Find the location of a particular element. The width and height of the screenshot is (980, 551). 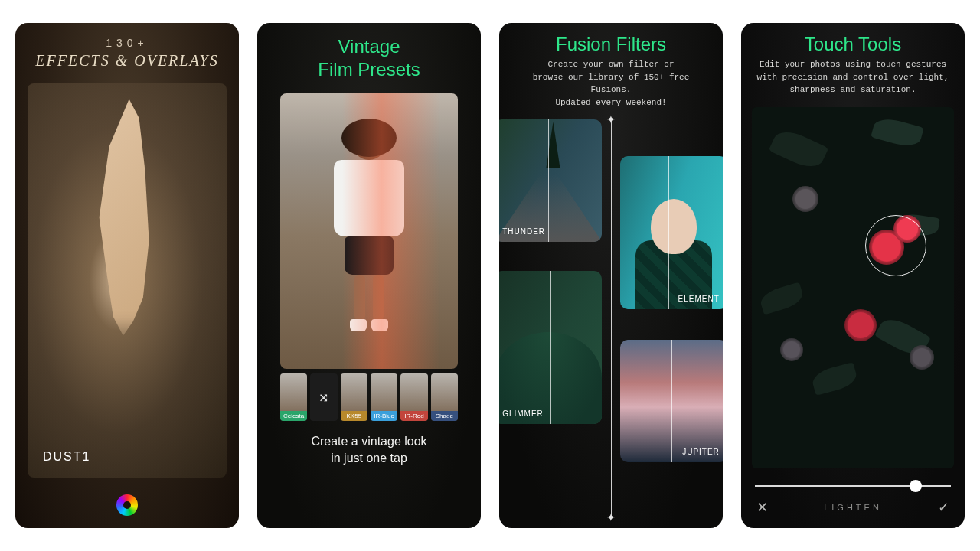

panel2-title: VintageFilm Presets is located at coordinates (369, 57).